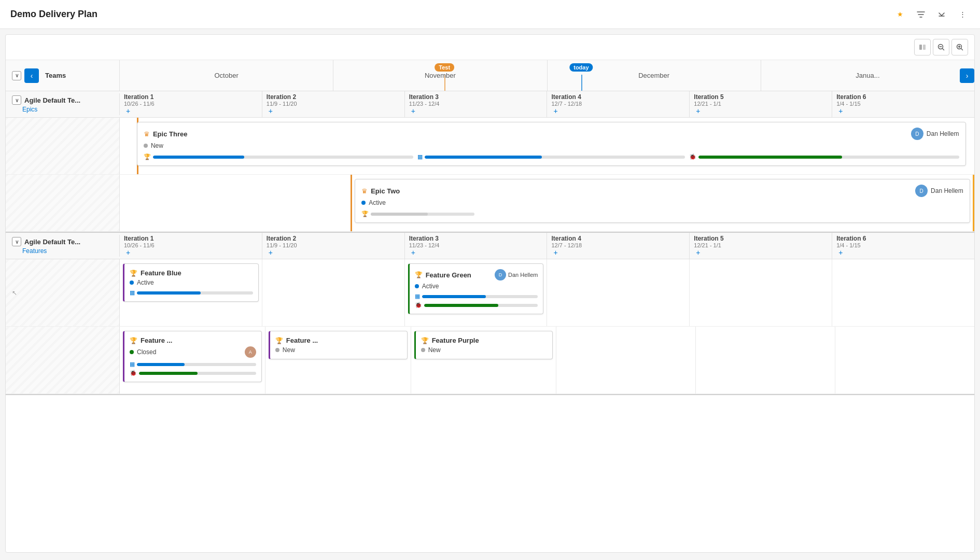 The width and height of the screenshot is (980, 560). Describe the element at coordinates (62, 251) in the screenshot. I see `team2-sub-label: Features` at that location.